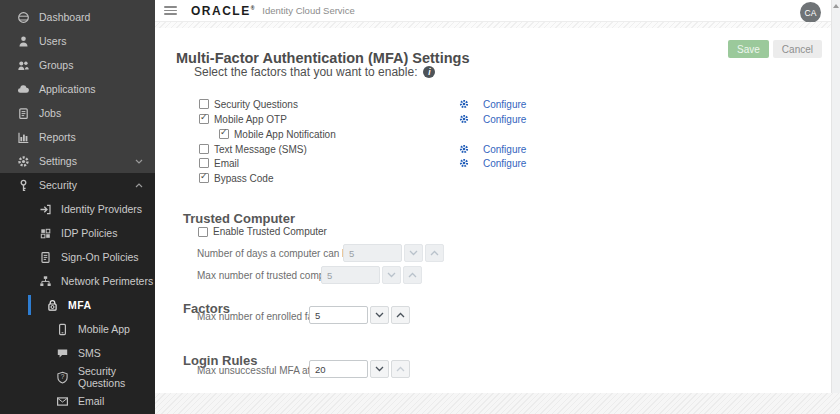  Describe the element at coordinates (204, 149) in the screenshot. I see `checkbox-text-message-sms` at that location.